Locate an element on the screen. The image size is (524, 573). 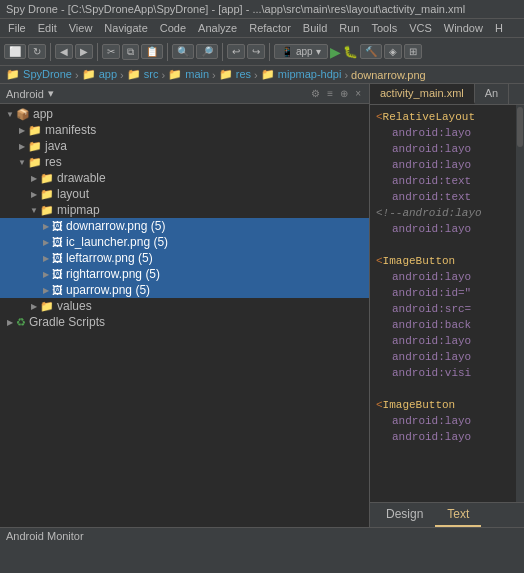
tab-an: An is located at coordinates (492, 94).